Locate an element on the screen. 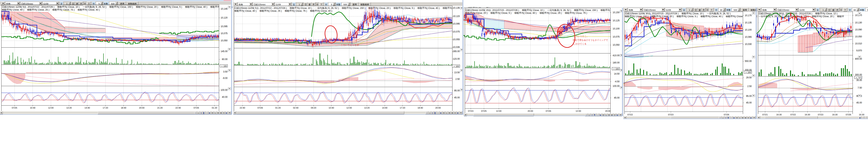 The image size is (868, 145). svg-text: 10,035 is located at coordinates (456, 47).